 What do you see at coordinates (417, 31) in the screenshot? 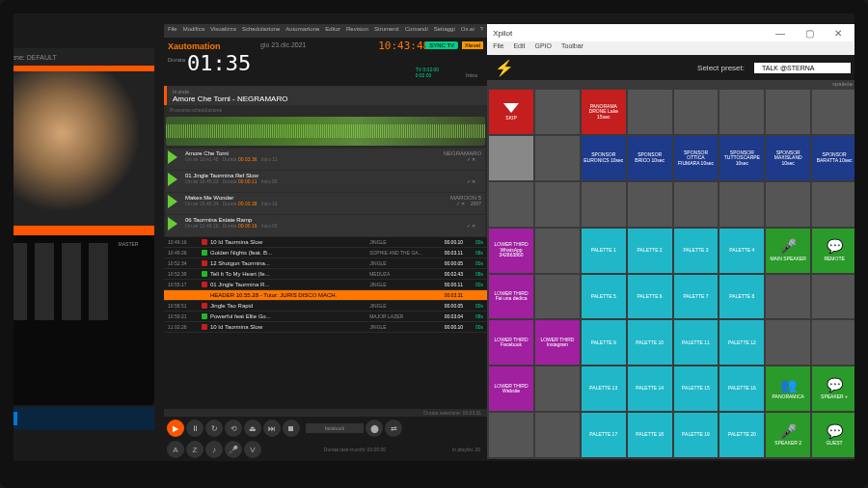
I see `menu-item: Comandi` at bounding box center [417, 31].